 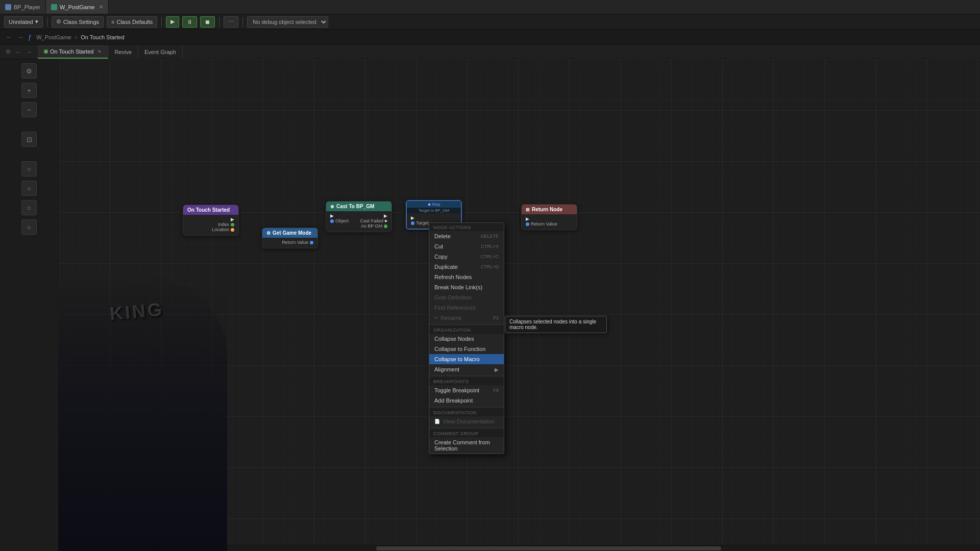 What do you see at coordinates (549, 217) in the screenshot?
I see `node-return: ⊞ Return Node ▶ Return Value` at bounding box center [549, 217].